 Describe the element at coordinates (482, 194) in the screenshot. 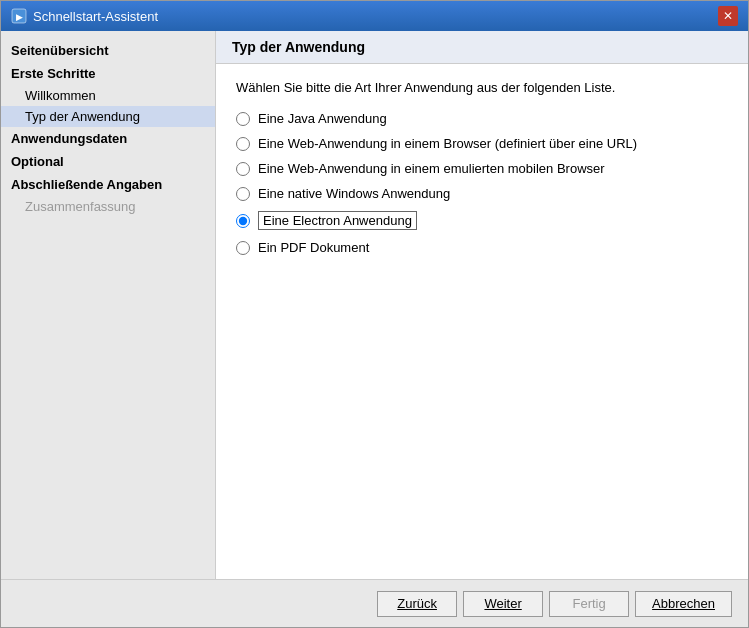

I see `radio-option-native-windows: Eine native Windows Anwendung` at that location.